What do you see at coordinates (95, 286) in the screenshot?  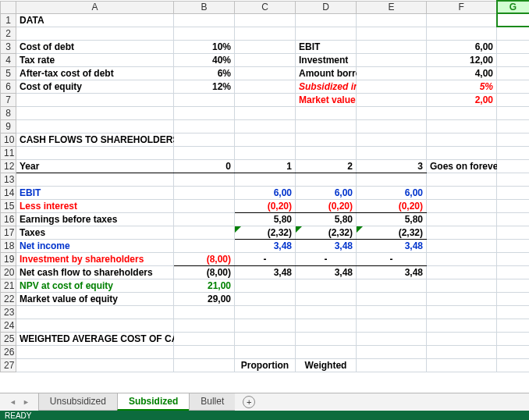 I see `cell-A21: NPV at cost of equity` at bounding box center [95, 286].